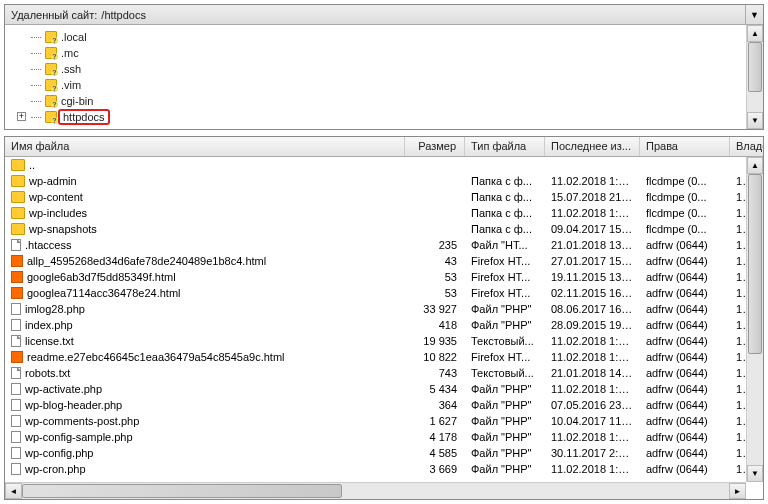  What do you see at coordinates (384, 309) in the screenshot?
I see `file-row: imlog28.php33 927Файл "PHP"08.06.2017 16…` at bounding box center [384, 309].